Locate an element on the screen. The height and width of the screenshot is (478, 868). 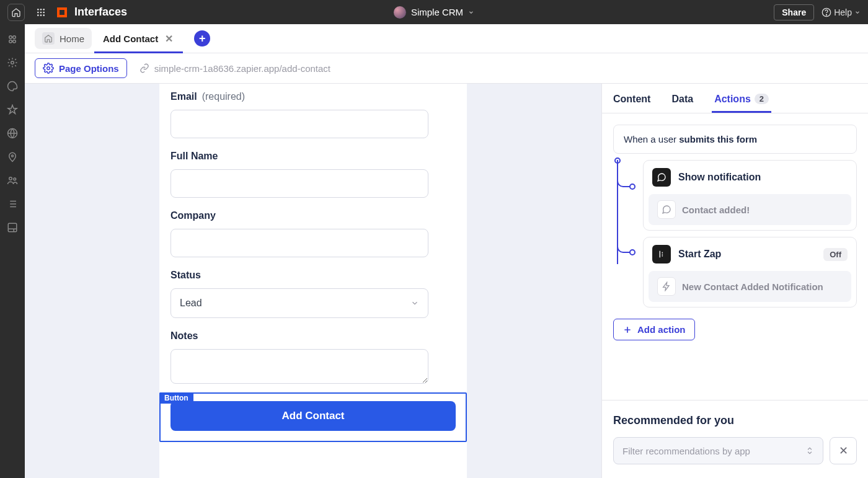
tab-add-contact: Add Contact ✕ is located at coordinates (139, 38).